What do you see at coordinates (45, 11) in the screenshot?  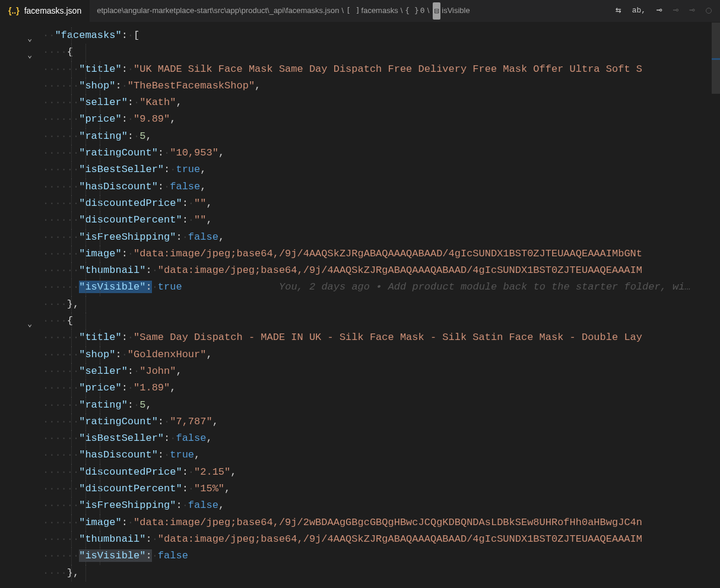 I see `editor-tab-active: {..} facemasks.json` at bounding box center [45, 11].